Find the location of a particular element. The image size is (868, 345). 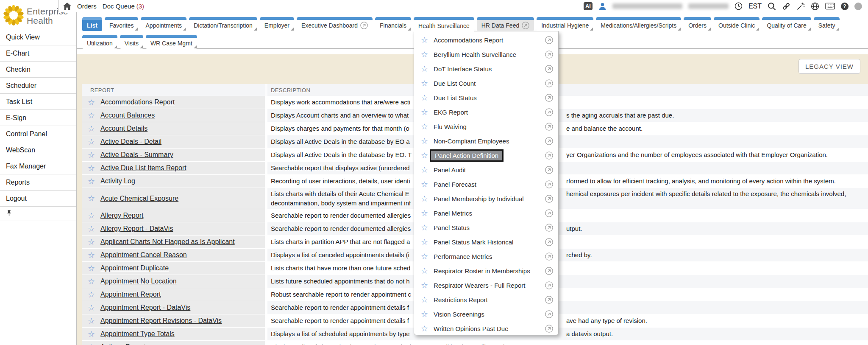

globe-icon is located at coordinates (815, 6).